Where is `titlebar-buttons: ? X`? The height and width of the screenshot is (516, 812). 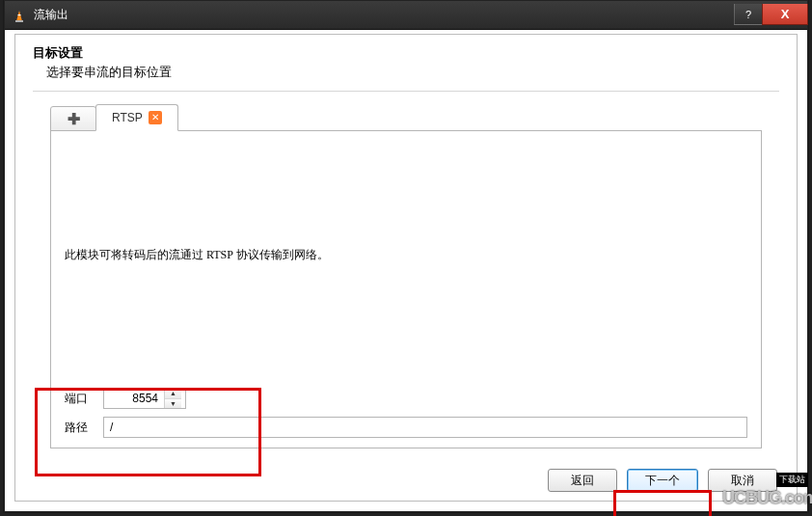 titlebar-buttons: ? X is located at coordinates (771, 14).